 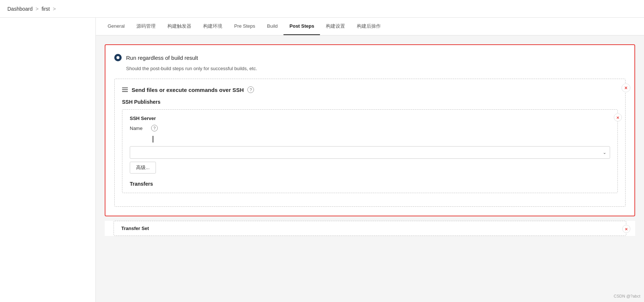 What do you see at coordinates (54, 9) in the screenshot?
I see `breadcrumb-sep-2: >` at bounding box center [54, 9].